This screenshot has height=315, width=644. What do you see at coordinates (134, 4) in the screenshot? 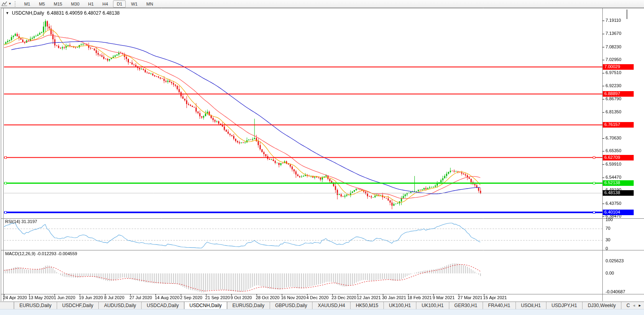
I see `timeframe-button: W1` at bounding box center [134, 4].